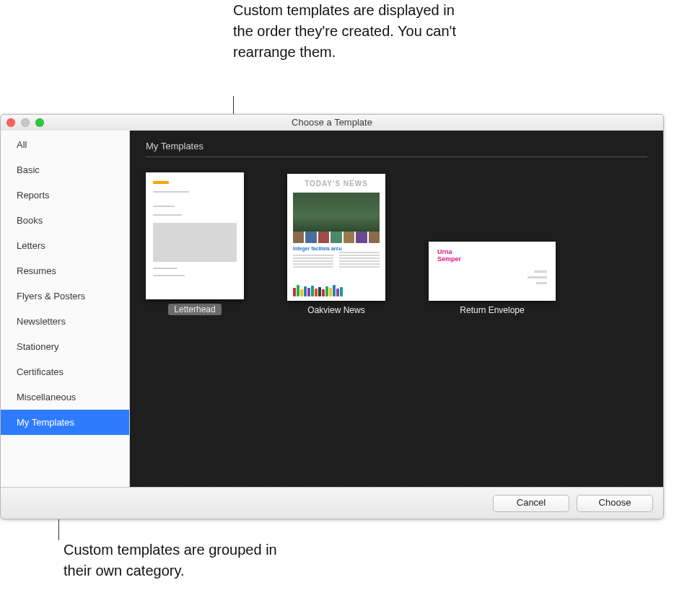 The image size is (674, 616). What do you see at coordinates (397, 157) in the screenshot?
I see `section-divider` at bounding box center [397, 157].